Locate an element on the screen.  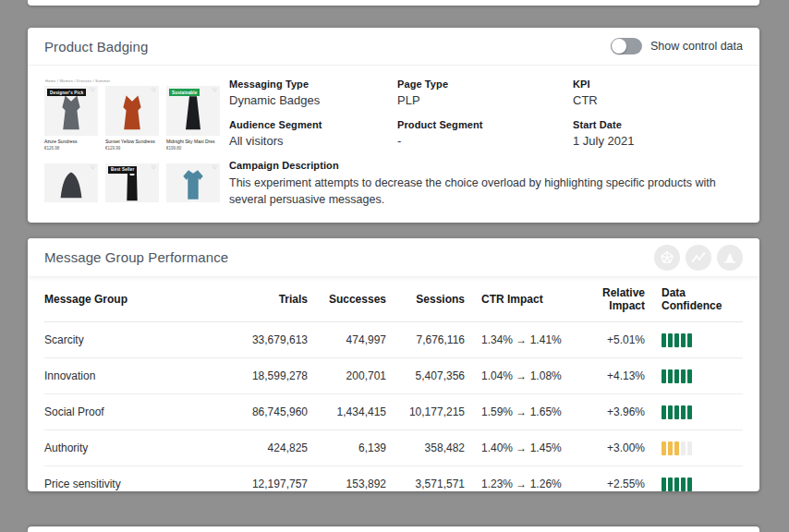
table-row: Authority 424,825 6,139 358,482 1.40% → … is located at coordinates (394, 449).